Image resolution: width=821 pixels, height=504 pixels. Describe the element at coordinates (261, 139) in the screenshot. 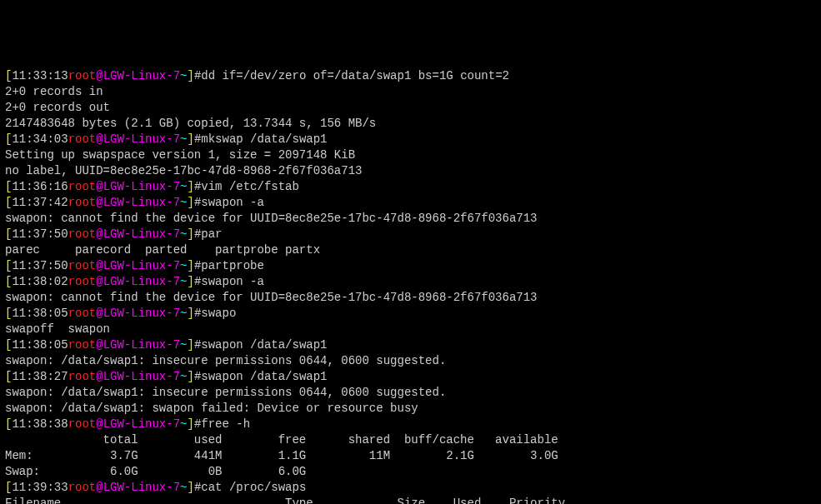

I see `terminal-segment: #mkswap /data/swap1` at that location.